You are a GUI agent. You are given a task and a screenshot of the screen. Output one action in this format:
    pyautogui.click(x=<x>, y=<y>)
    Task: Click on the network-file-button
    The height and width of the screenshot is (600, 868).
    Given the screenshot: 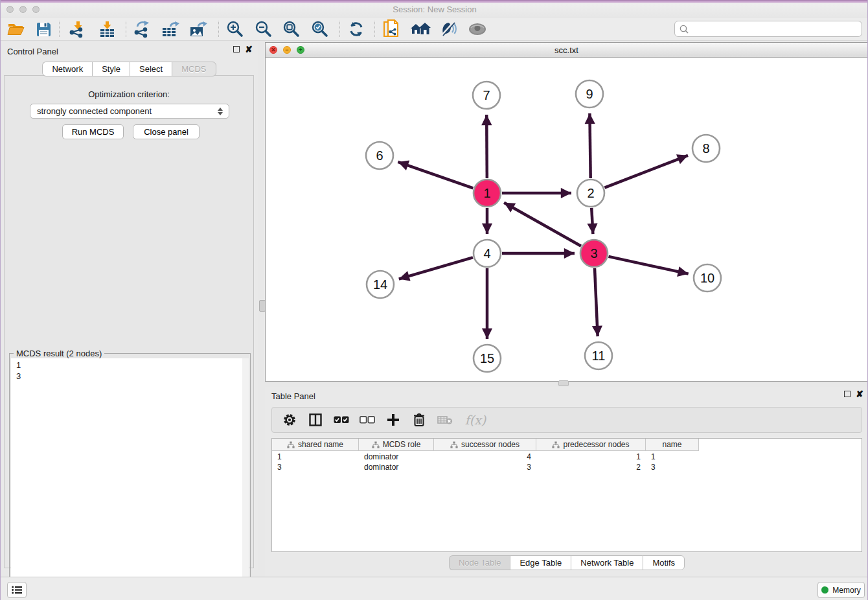 What is the action you would take?
    pyautogui.click(x=392, y=29)
    